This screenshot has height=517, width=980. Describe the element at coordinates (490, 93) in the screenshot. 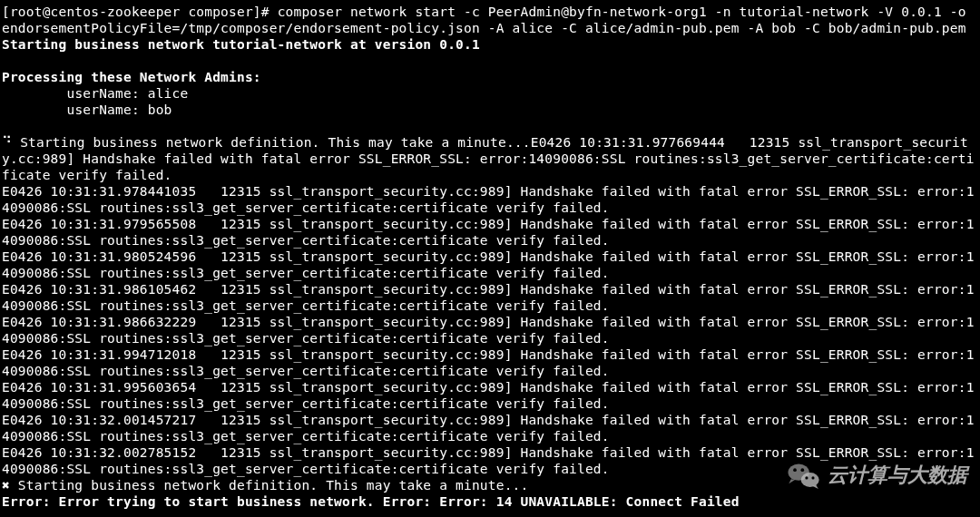

I see `admin-alice: userName: alice` at that location.